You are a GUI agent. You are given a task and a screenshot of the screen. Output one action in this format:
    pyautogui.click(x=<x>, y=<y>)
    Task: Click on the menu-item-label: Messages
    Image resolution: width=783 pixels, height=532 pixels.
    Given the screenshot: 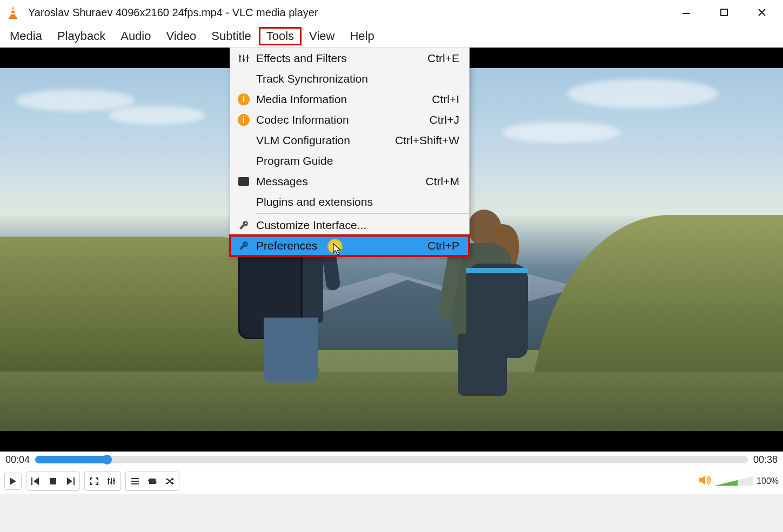 What is the action you would take?
    pyautogui.click(x=340, y=181)
    